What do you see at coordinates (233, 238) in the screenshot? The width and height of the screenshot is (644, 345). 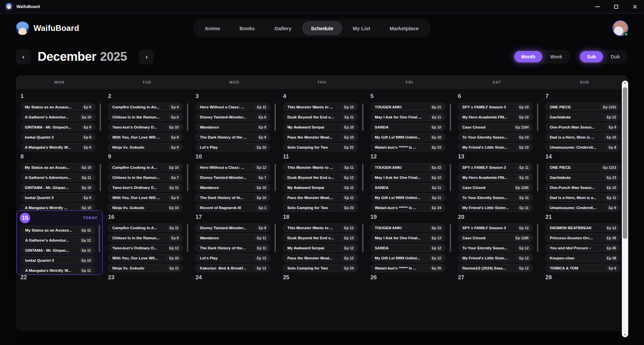 I see `schedule-entry: Wandance Ep 11` at bounding box center [233, 238].